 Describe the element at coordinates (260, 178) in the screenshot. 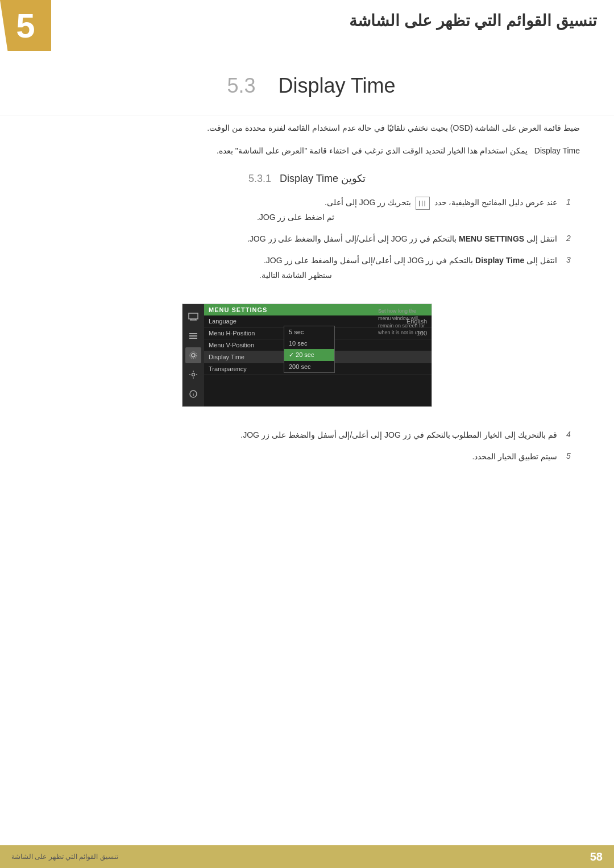

I see `subsection-number: 5.3.1` at that location.